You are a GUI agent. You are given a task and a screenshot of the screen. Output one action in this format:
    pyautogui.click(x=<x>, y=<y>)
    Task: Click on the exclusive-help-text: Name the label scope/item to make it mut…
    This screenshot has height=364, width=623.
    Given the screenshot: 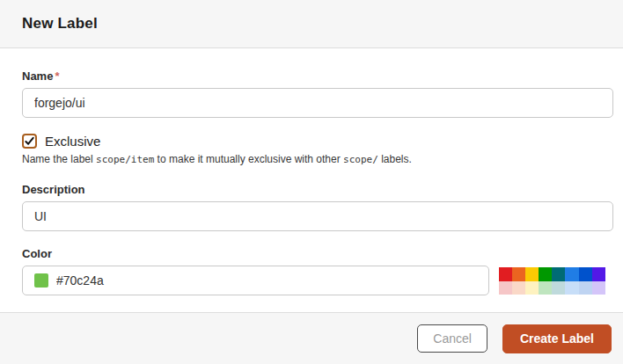 What is the action you would take?
    pyautogui.click(x=318, y=159)
    